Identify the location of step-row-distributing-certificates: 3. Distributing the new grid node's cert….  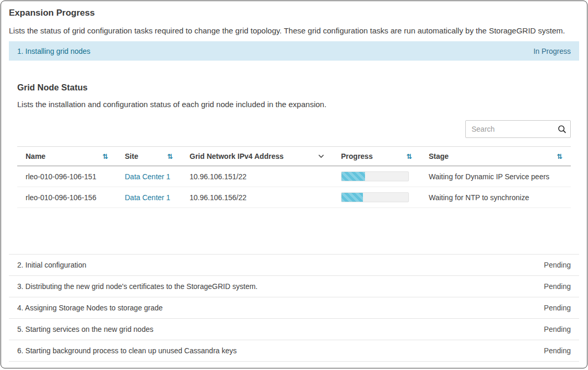
(294, 286).